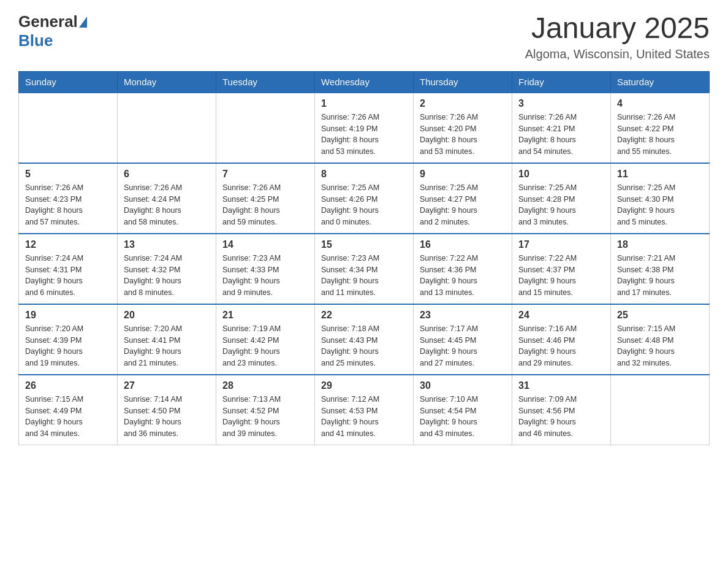  I want to click on day-number: 26, so click(68, 386).